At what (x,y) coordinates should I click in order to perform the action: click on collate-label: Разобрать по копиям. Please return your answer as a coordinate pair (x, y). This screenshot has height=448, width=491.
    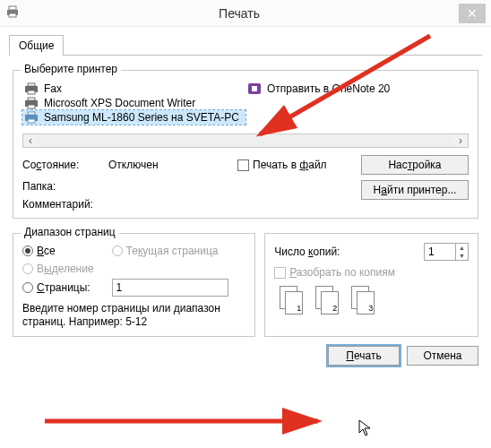
    Looking at the image, I should click on (342, 272).